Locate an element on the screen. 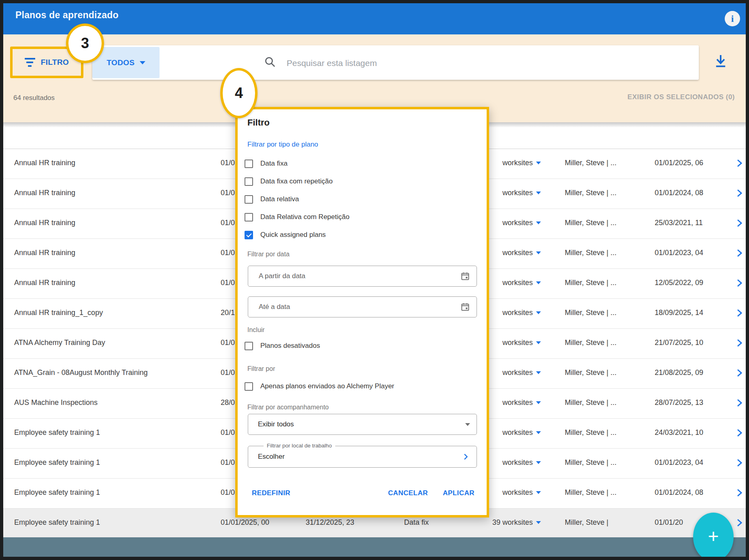  plan-type: Data fix is located at coordinates (416, 522).